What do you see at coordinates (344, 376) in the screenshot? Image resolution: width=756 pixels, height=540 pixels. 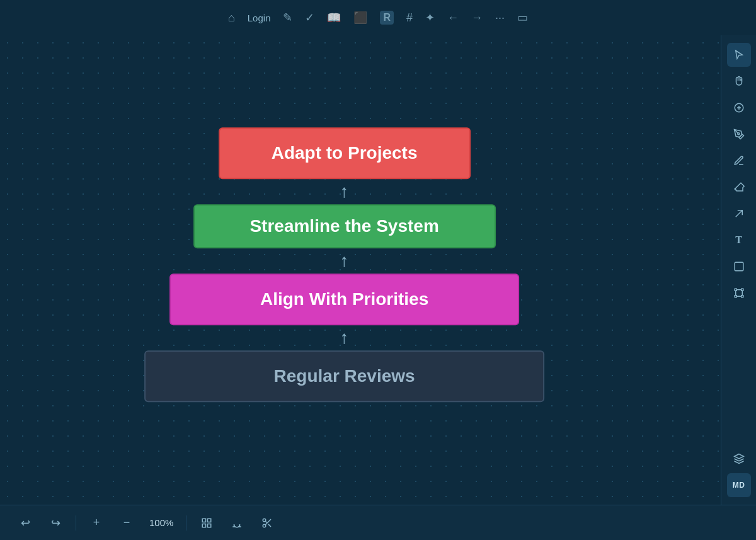 I see `node-reviews: Regular Reviews` at bounding box center [344, 376].